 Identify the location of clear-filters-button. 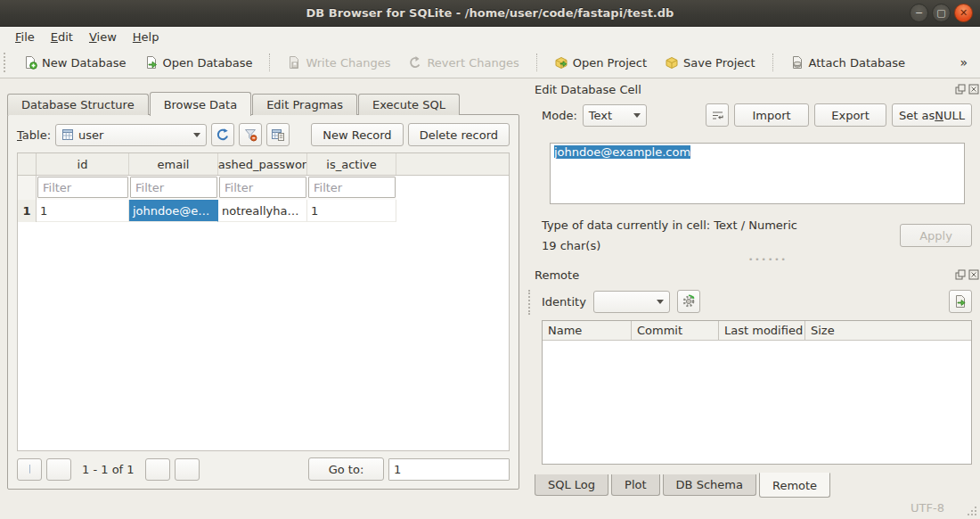
(250, 135).